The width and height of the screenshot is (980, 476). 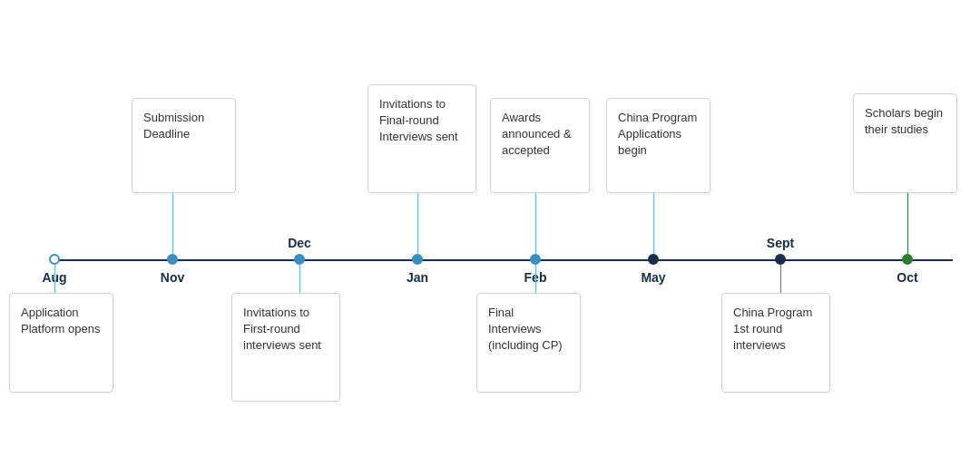 What do you see at coordinates (906, 143) in the screenshot?
I see `card-above-4: Scholars begin their studies` at bounding box center [906, 143].